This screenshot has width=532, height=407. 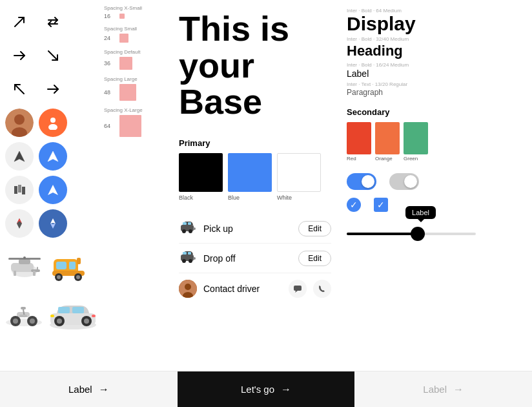 I want to click on arrows-swap-icon, so click(x=53, y=22).